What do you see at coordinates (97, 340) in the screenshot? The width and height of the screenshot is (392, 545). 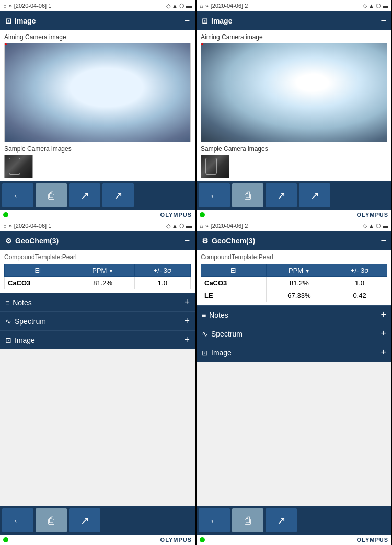 I see `left-image-row: Image +` at bounding box center [97, 340].